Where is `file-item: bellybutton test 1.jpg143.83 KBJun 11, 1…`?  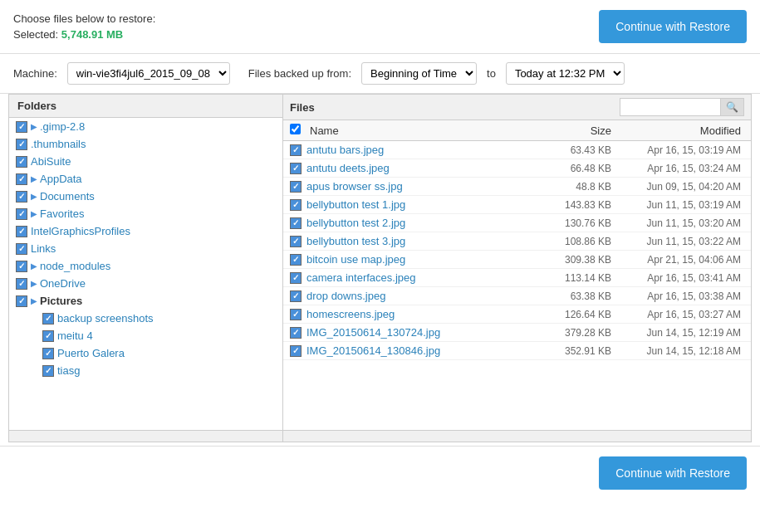 file-item: bellybutton test 1.jpg143.83 KBJun 11, 1… is located at coordinates (517, 205).